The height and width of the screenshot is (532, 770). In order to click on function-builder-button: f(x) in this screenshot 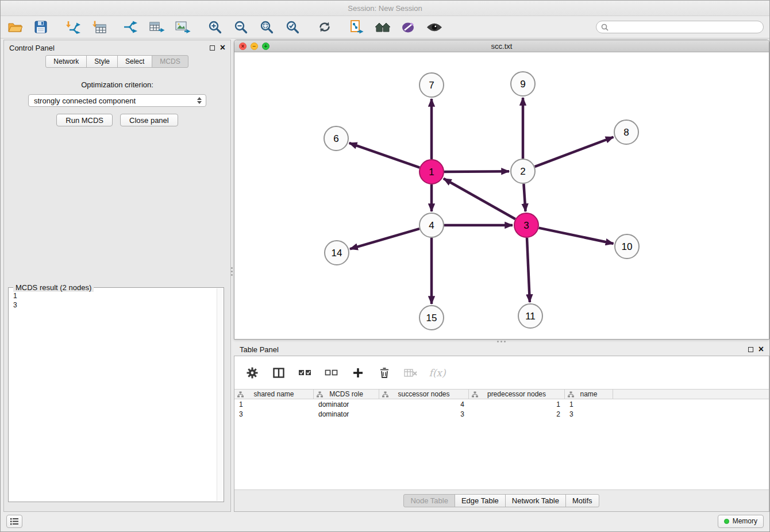, I will do `click(437, 373)`.